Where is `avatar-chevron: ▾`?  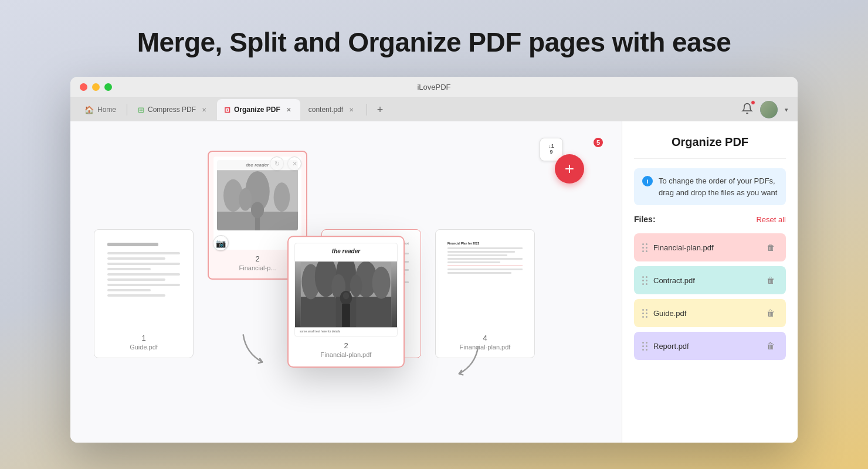
avatar-chevron: ▾ is located at coordinates (786, 110).